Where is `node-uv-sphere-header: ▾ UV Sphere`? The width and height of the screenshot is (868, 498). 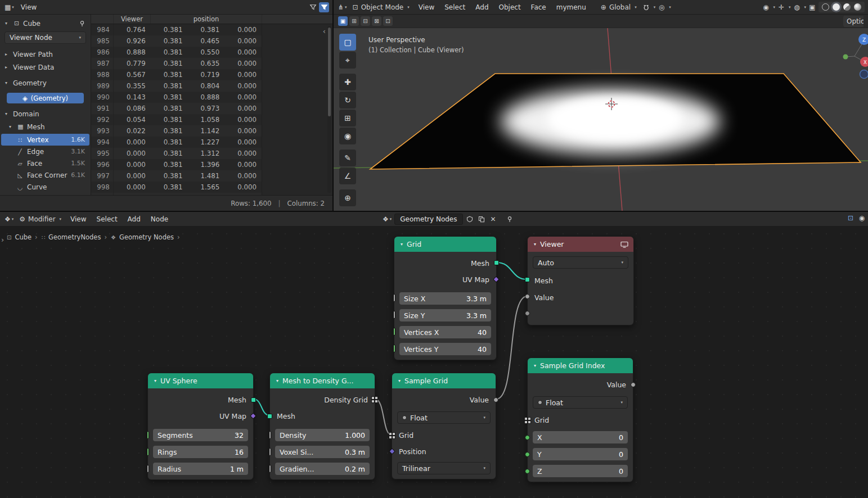
node-uv-sphere-header: ▾ UV Sphere is located at coordinates (200, 381).